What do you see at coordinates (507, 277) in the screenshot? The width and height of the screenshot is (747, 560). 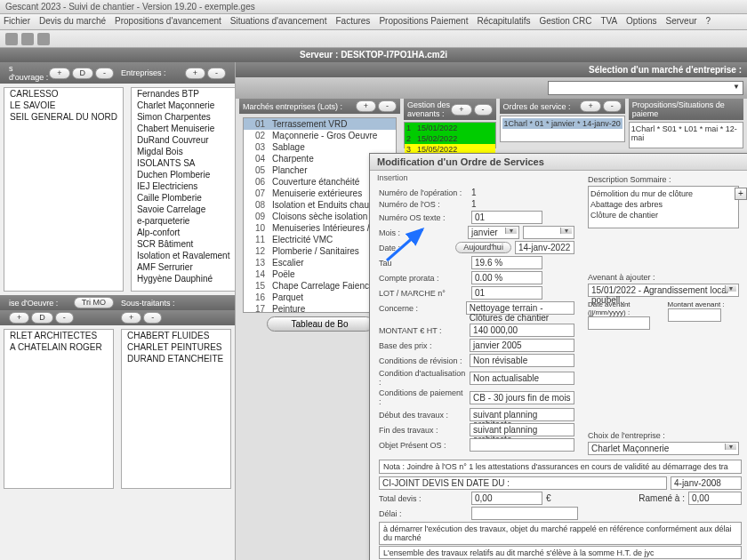 I see `compte-input: 0.00 %` at bounding box center [507, 277].